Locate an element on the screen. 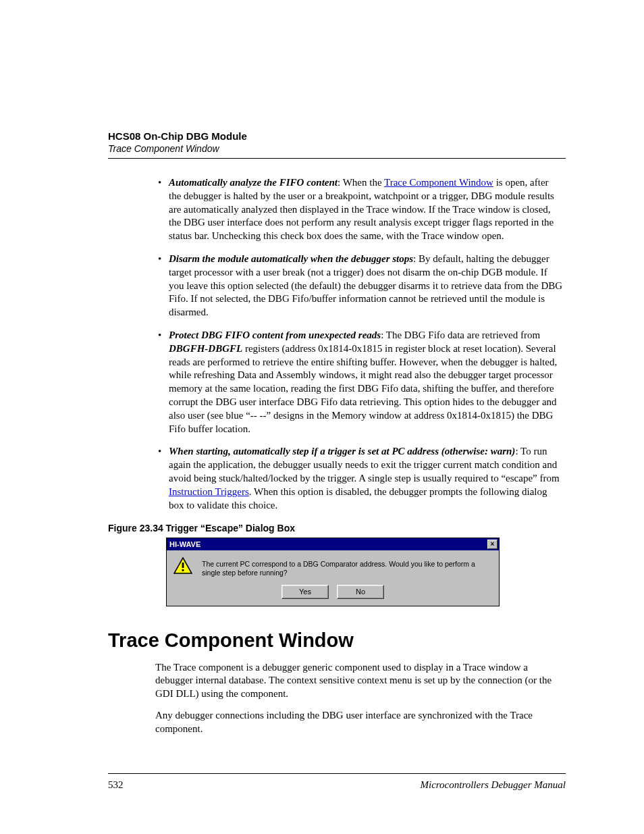  bullet-lead: Disarm the module automatically when the… is located at coordinates (291, 259).